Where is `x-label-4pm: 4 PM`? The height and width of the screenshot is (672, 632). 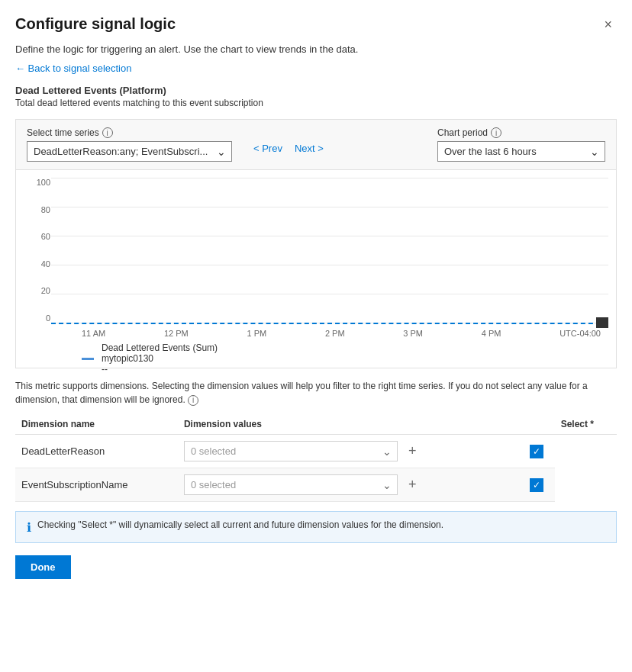
x-label-4pm: 4 PM is located at coordinates (492, 333).